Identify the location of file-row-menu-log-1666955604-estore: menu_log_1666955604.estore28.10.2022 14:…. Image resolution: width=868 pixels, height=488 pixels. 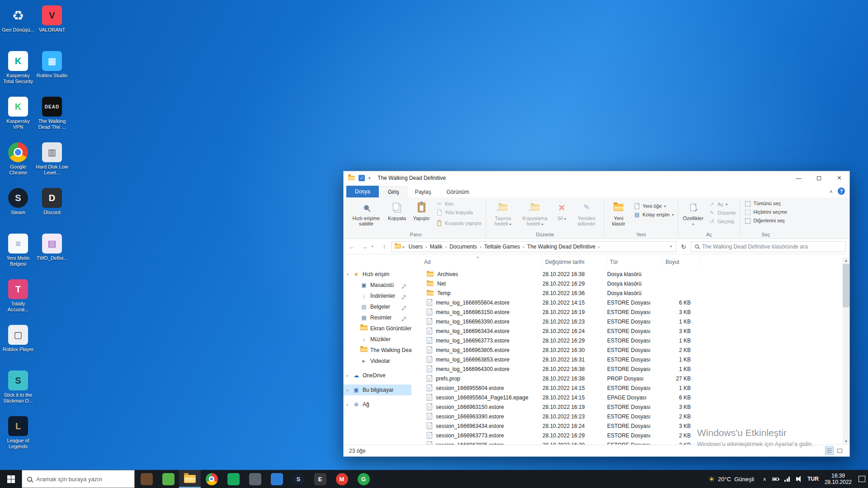
(627, 303).